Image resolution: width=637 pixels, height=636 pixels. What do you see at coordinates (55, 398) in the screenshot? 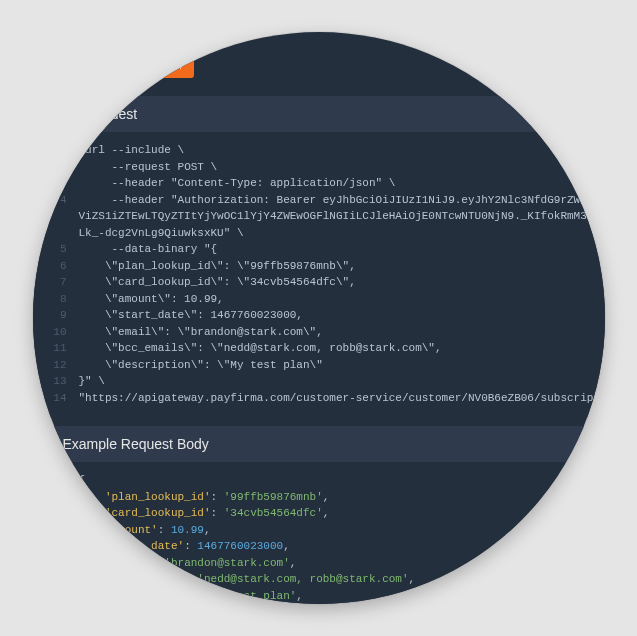
I see `line-number: 14` at bounding box center [55, 398].